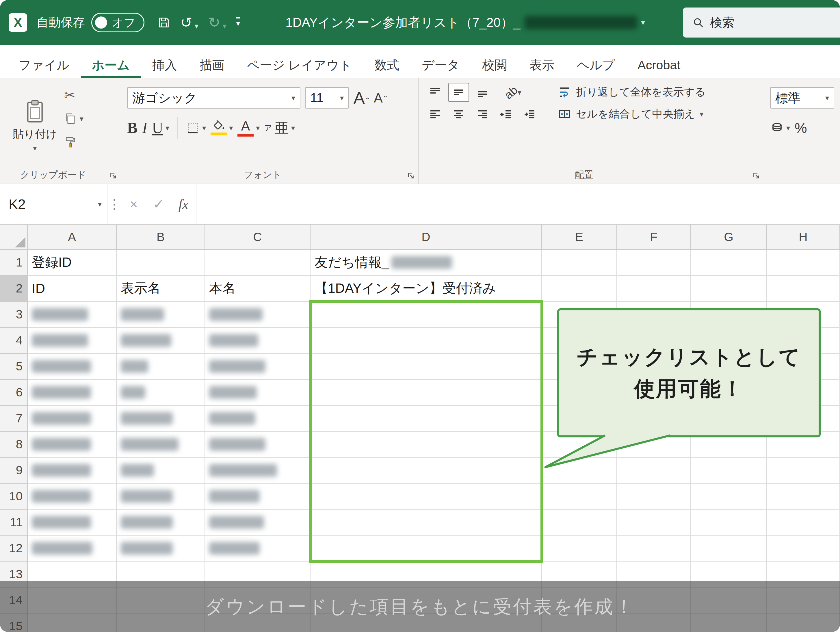 This screenshot has width=840, height=632. Describe the element at coordinates (659, 65) in the screenshot. I see `tab-acrobat: Acrobat` at that location.